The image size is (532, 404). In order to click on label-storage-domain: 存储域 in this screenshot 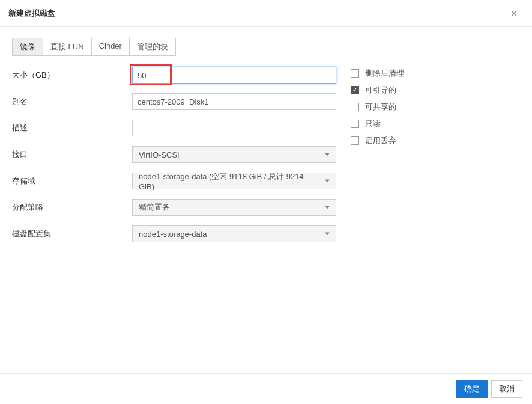, I will do `click(72, 181)`.